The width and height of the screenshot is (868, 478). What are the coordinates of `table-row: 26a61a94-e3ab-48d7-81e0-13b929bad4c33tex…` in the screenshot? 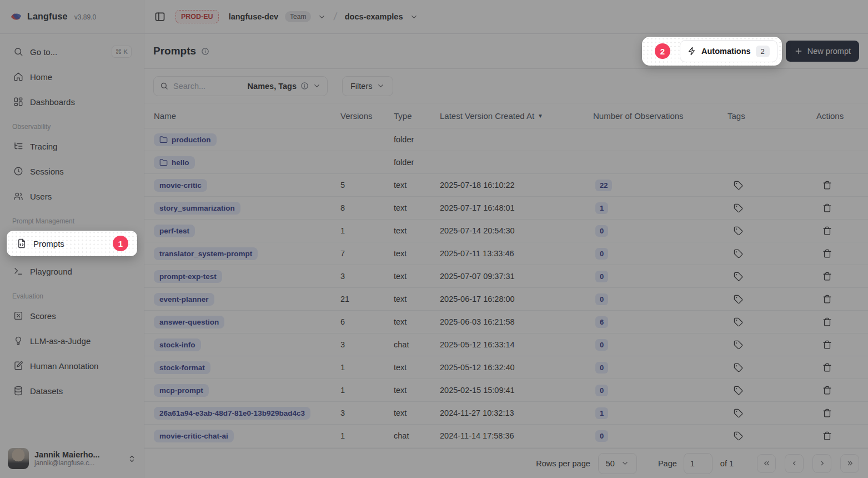 It's located at (506, 414).